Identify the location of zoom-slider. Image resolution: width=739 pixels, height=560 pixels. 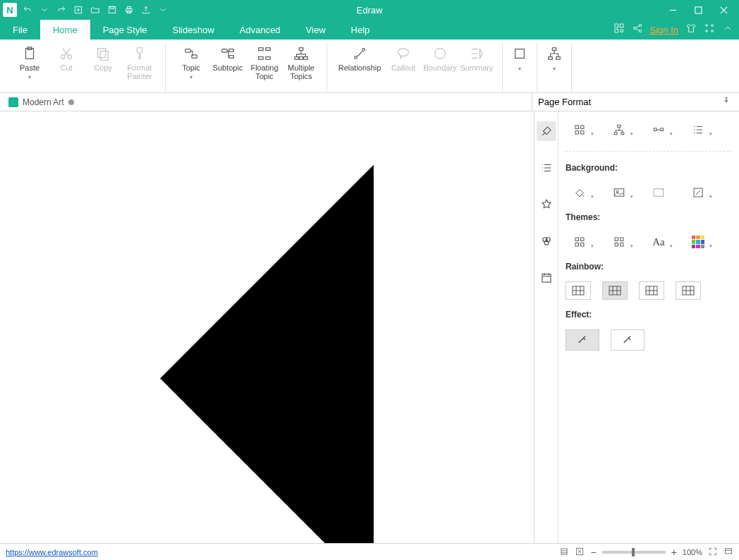
(634, 552).